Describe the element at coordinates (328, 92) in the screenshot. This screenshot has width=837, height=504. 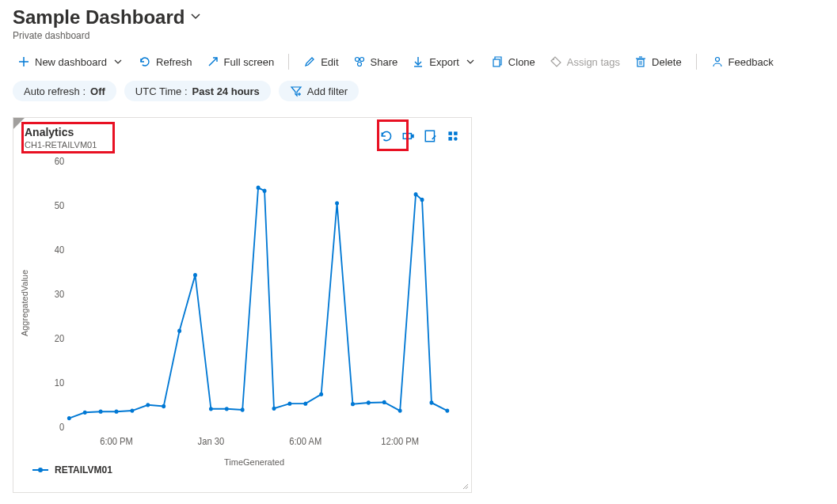
I see `add-filter-label: Add filter` at that location.